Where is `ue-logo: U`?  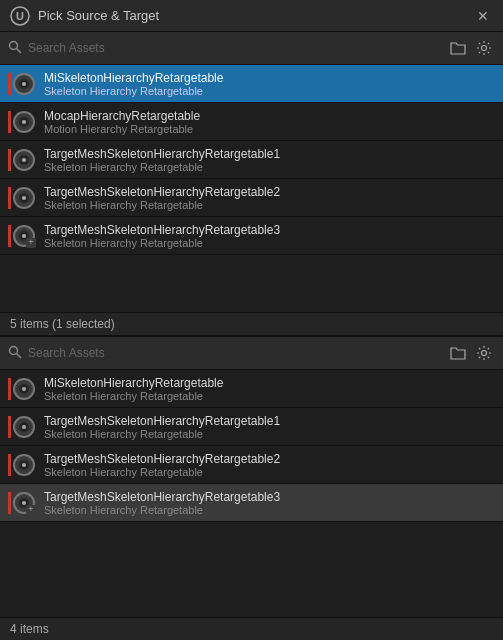
ue-logo: U is located at coordinates (20, 16).